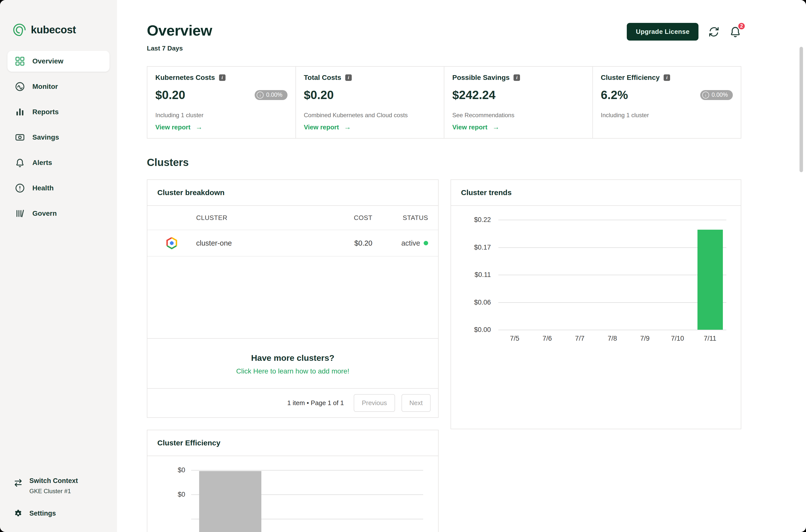  I want to click on column-cluster: CLUSTER, so click(257, 218).